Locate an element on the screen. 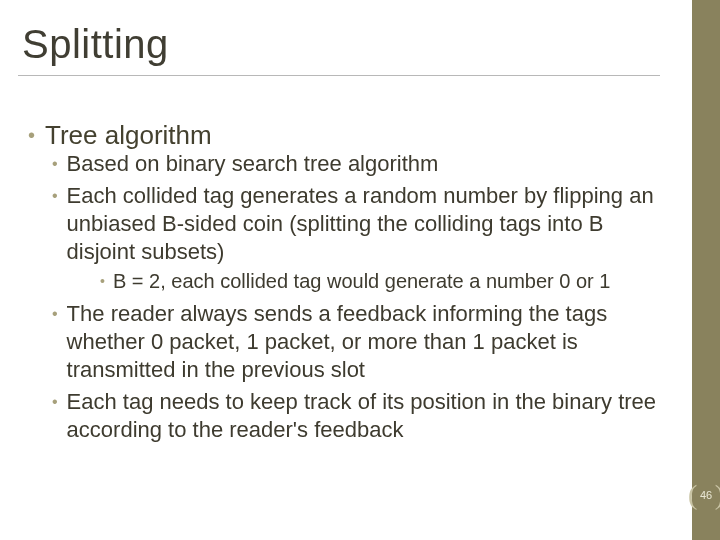 The height and width of the screenshot is (540, 720). slide-title: Splitting is located at coordinates (339, 49).